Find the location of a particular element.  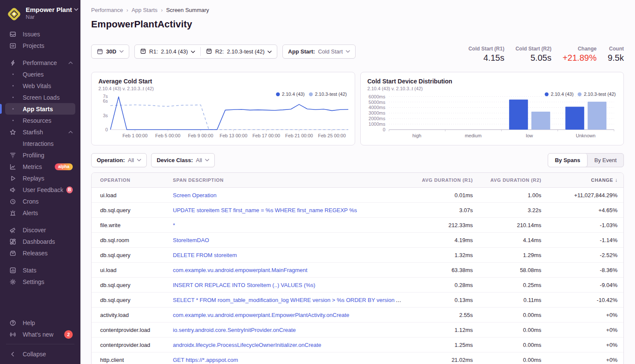

sidebar-item-replays: Replays is located at coordinates (40, 178).